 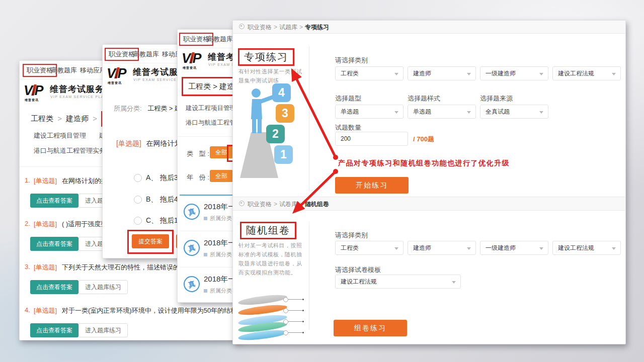 I want to click on radio-option-b, so click(x=138, y=200).